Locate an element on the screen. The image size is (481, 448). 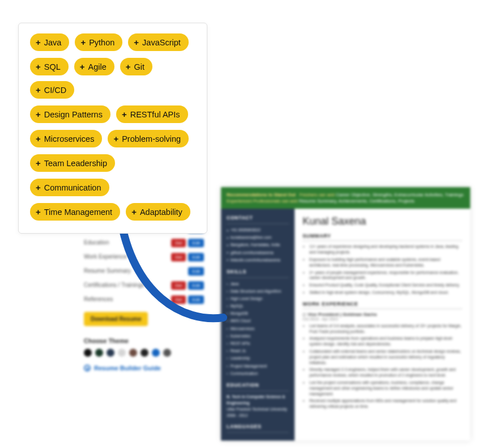
skill-chip: +Team Leadership is located at coordinates (73, 163).